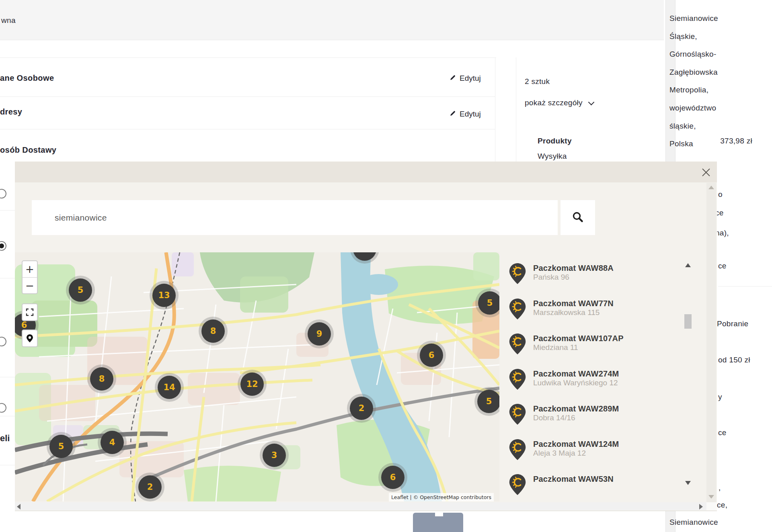  What do you see at coordinates (603, 278) in the screenshot?
I see `locker-list-item: Paczkomat WAW88A Pańska 96` at bounding box center [603, 278].